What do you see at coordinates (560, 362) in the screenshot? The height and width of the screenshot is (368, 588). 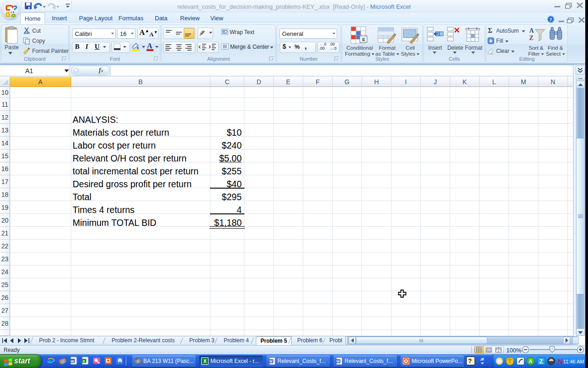 I see `svg-text: N` at bounding box center [560, 362].